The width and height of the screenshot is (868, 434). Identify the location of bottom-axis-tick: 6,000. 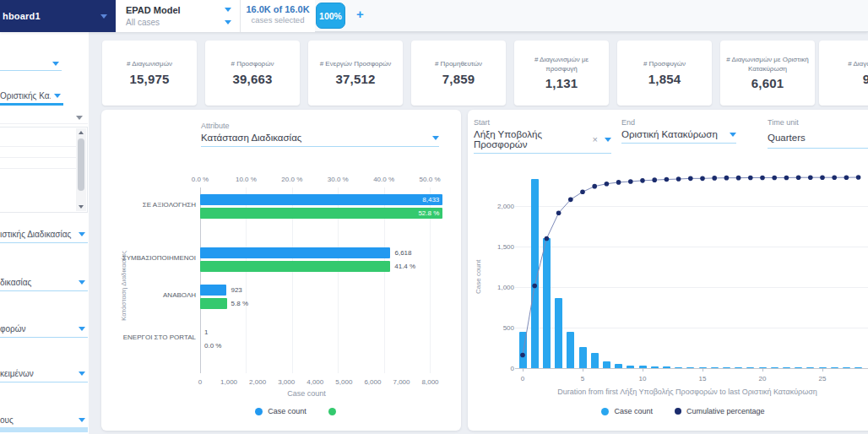
(372, 382).